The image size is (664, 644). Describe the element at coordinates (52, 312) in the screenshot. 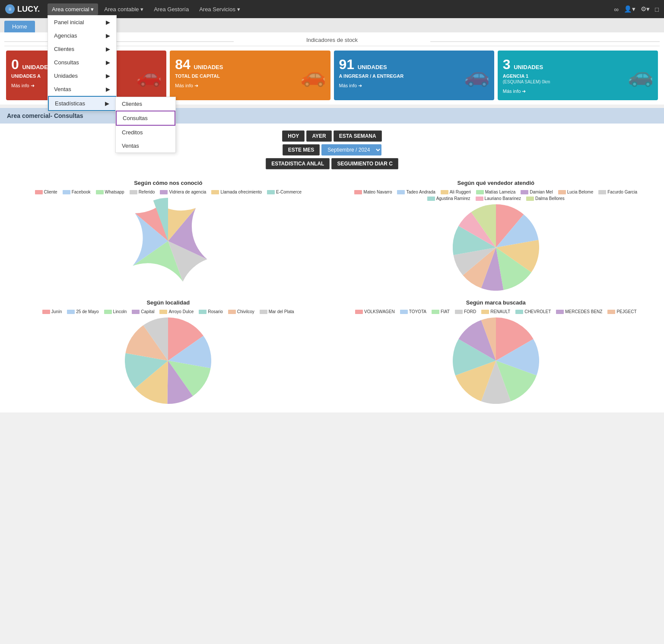

I see `legend-item: Junín` at that location.